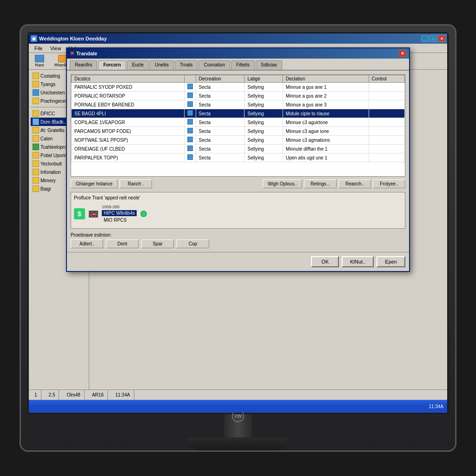 Image resolution: width=476 pixels, height=476 pixels. What do you see at coordinates (358, 262) in the screenshot?
I see `klnut-button: KlNut..` at bounding box center [358, 262].